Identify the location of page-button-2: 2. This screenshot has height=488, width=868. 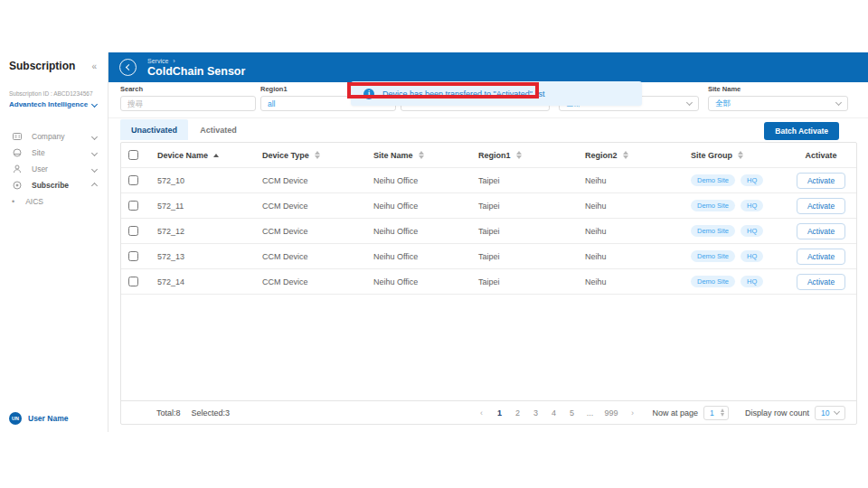
(517, 413).